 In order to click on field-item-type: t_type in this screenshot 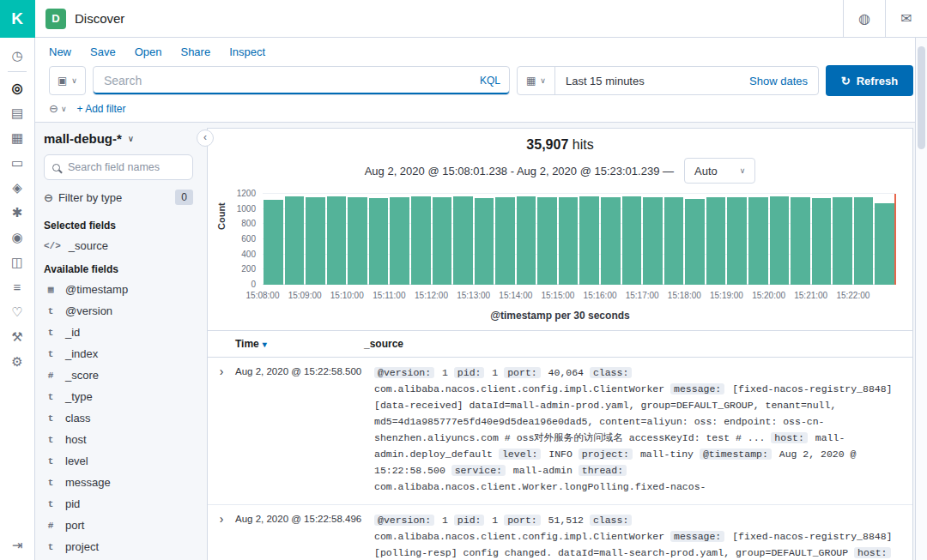, I will do `click(118, 396)`.